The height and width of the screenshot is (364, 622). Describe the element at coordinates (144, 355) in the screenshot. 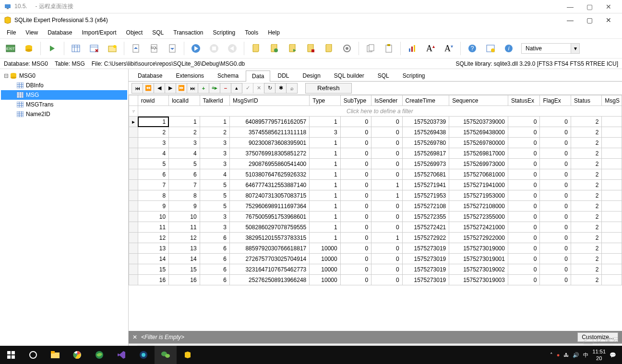

I see `app-icon-blue` at that location.